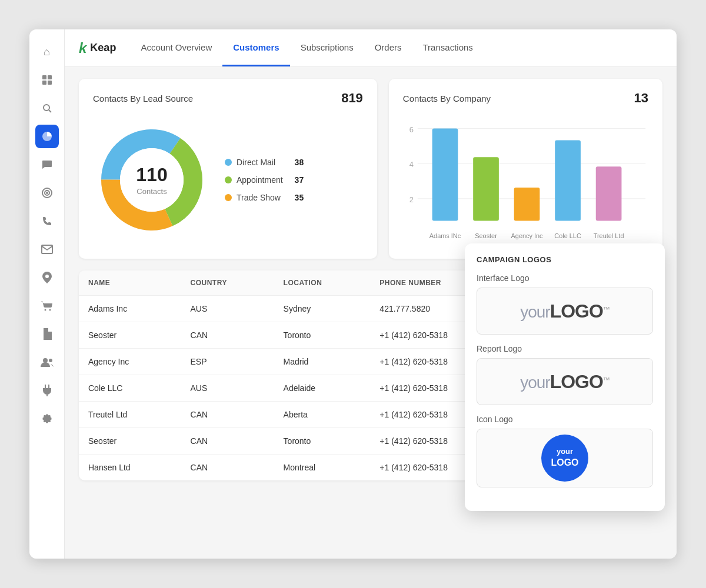 This screenshot has width=706, height=588. What do you see at coordinates (448, 48) in the screenshot?
I see `tab-transactions: Transactions` at bounding box center [448, 48].